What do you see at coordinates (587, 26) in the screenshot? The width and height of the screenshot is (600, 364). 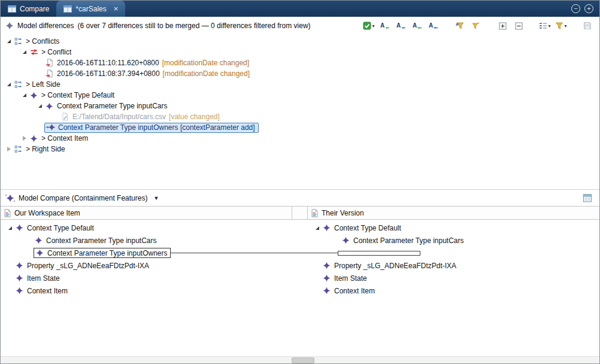 I see `save-button` at bounding box center [587, 26].